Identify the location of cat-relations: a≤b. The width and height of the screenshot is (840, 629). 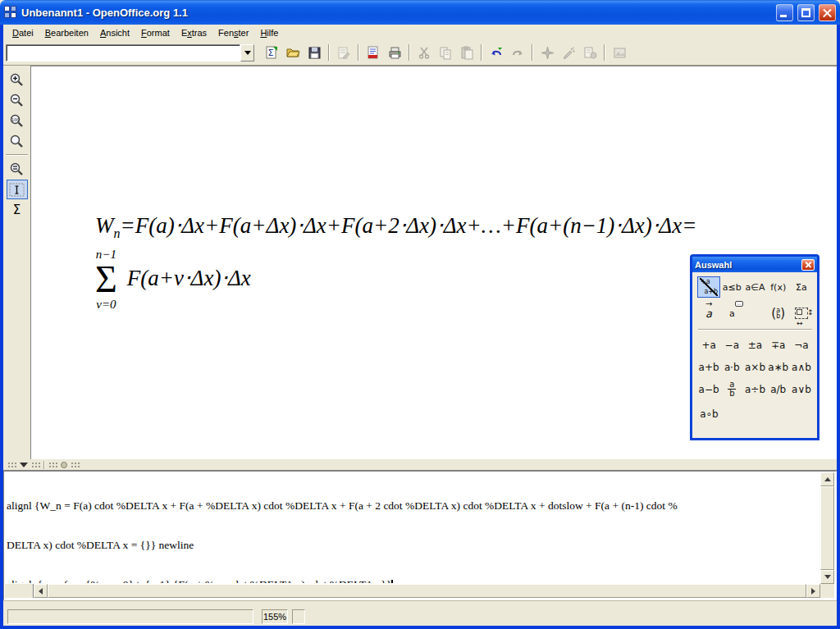
(732, 287).